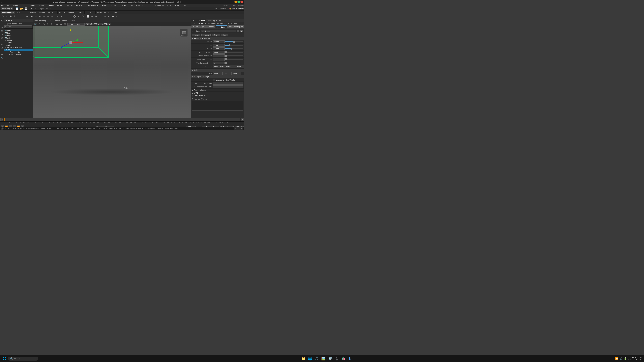 The width and height of the screenshot is (644, 362). I want to click on offset-icon: ⊜, so click(105, 16).